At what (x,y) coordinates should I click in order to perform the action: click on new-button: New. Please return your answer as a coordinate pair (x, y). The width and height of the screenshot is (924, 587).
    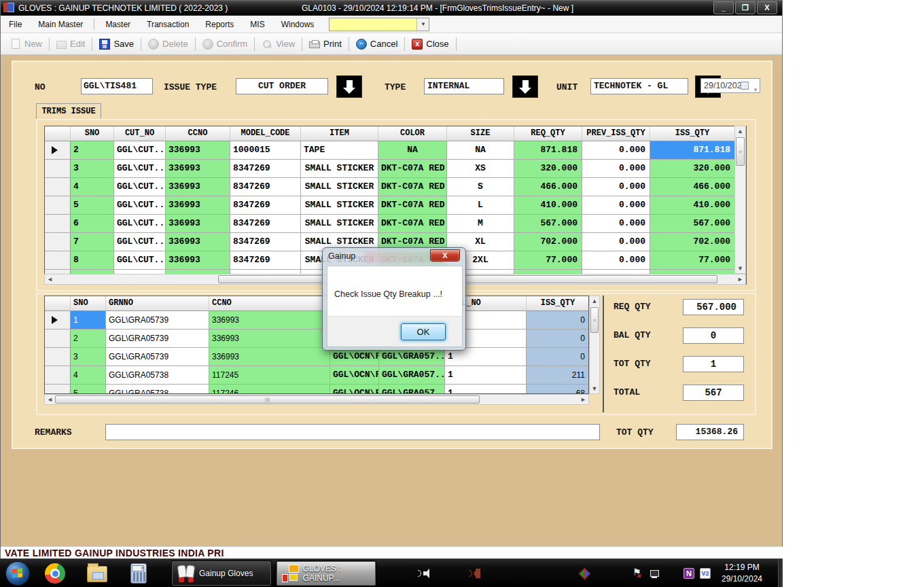
    Looking at the image, I should click on (26, 43).